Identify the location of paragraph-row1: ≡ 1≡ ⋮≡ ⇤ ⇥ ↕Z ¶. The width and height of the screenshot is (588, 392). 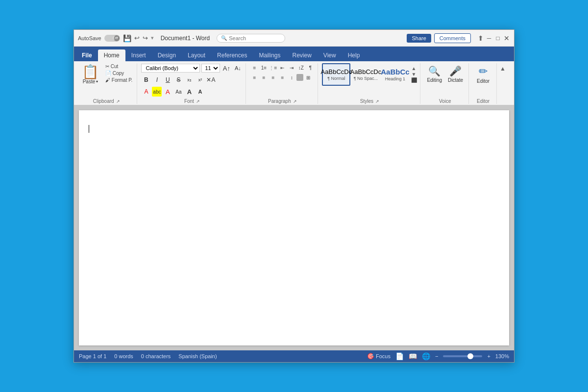
(282, 68).